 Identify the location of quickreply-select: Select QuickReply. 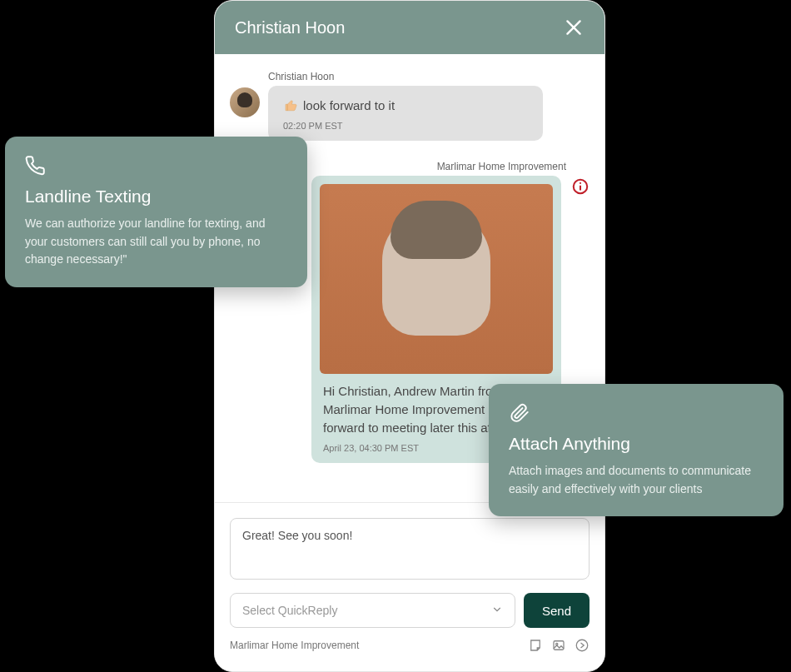
(373, 610).